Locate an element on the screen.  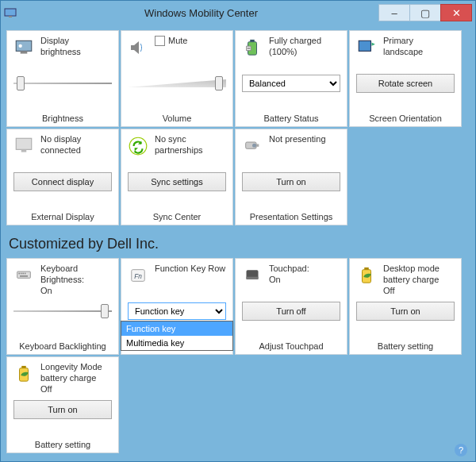
tile-footer: Presentation Settings is located at coordinates (291, 216).